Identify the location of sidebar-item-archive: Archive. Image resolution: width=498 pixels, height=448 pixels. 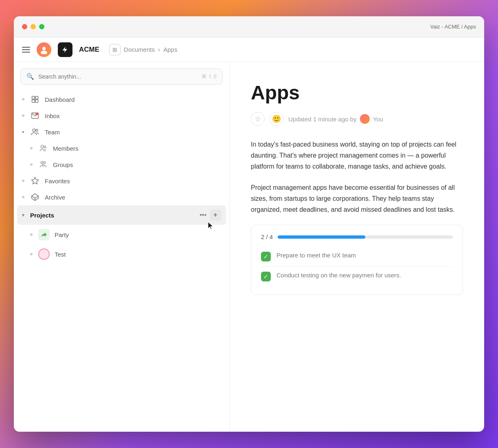
(121, 197).